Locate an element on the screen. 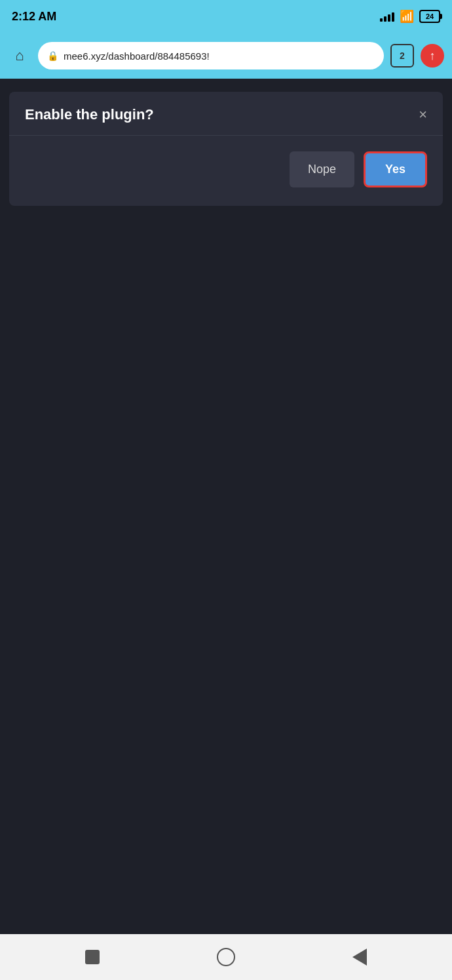 The image size is (452, 980). status-bar: 2:12 AM 📶 24 is located at coordinates (226, 16).